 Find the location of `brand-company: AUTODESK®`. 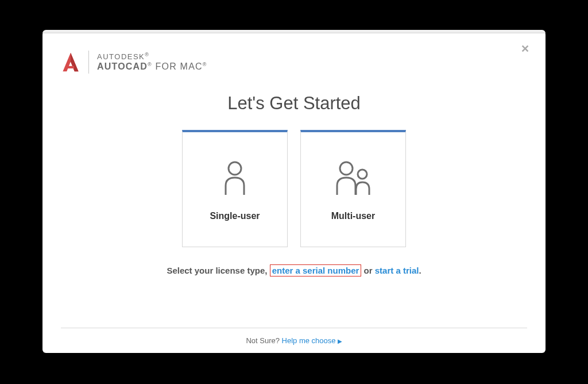

brand-company: AUTODESK® is located at coordinates (152, 56).